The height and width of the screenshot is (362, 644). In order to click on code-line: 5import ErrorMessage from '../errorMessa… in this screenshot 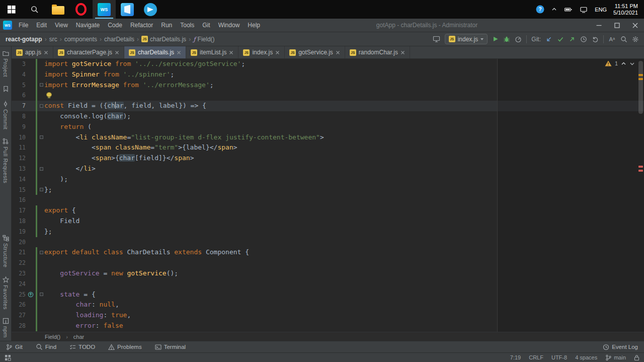, I will do `click(328, 86)`.